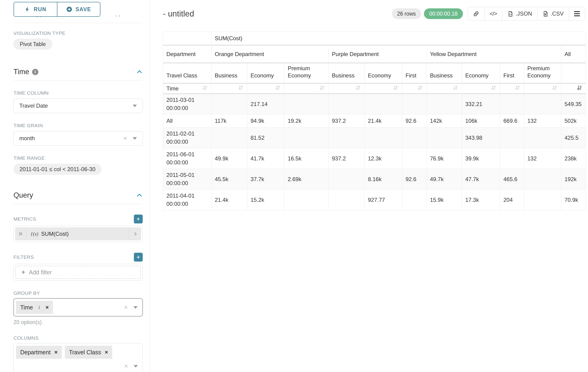 This screenshot has height=372, width=588. Describe the element at coordinates (78, 272) in the screenshot. I see `add-filter-button: + Add filter` at that location.